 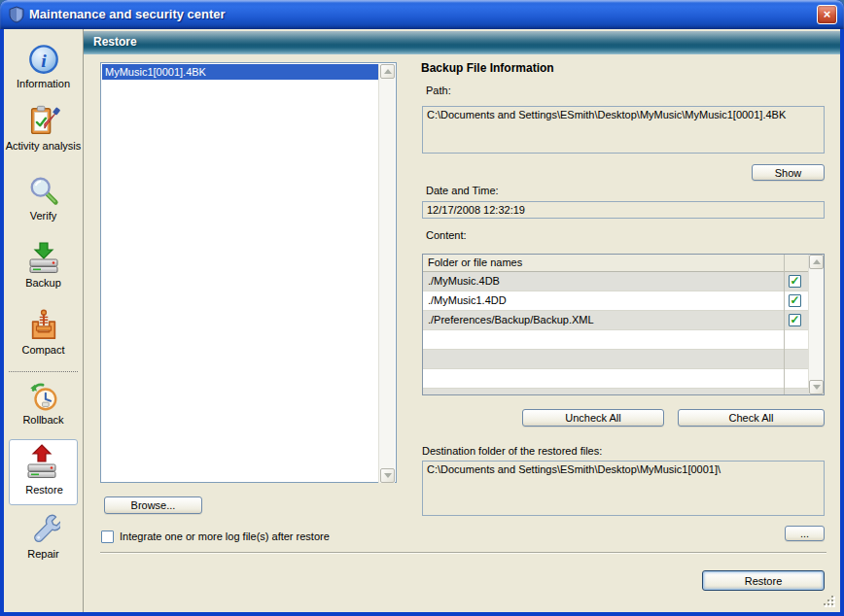 I want to click on sidebar-label: Repair, so click(x=43, y=554).